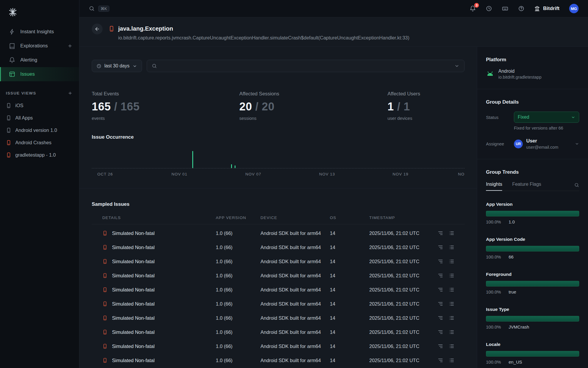 This screenshot has height=368, width=588. What do you see at coordinates (551, 9) in the screenshot?
I see `org-name: Bitdrift` at bounding box center [551, 9].